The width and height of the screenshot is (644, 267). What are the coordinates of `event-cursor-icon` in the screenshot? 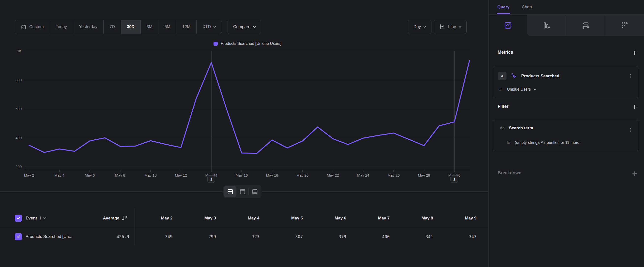 It's located at (514, 76).